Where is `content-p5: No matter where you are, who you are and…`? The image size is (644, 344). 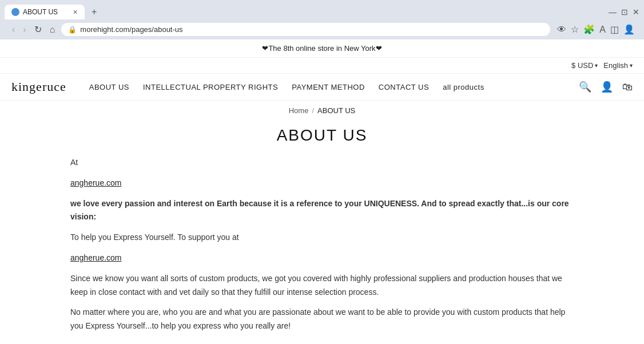
content-p5: No matter where you are, who you are and… is located at coordinates (322, 319).